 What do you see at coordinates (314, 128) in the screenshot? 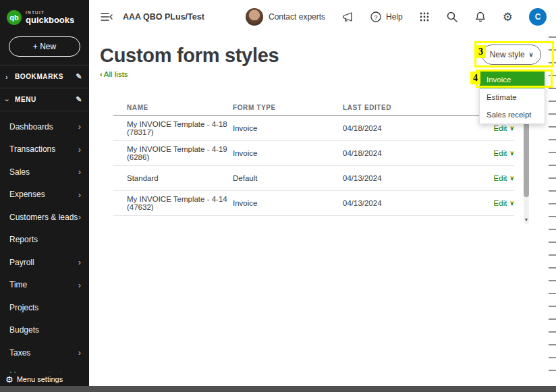
I see `table-row: My INVOICE Template - 4-18 (78317) Invoi…` at bounding box center [314, 128].